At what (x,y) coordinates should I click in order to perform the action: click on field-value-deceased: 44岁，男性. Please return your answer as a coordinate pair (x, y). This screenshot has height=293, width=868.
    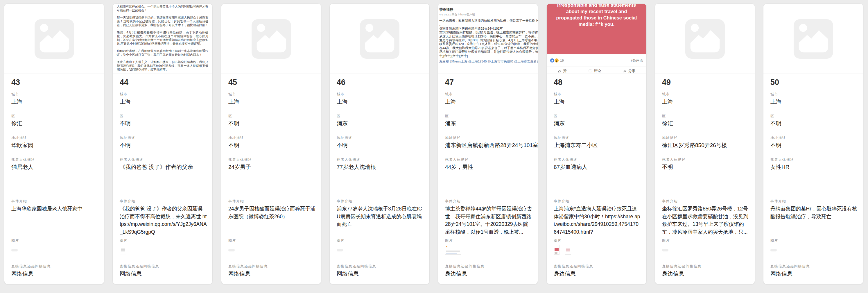
    Looking at the image, I should click on (459, 167).